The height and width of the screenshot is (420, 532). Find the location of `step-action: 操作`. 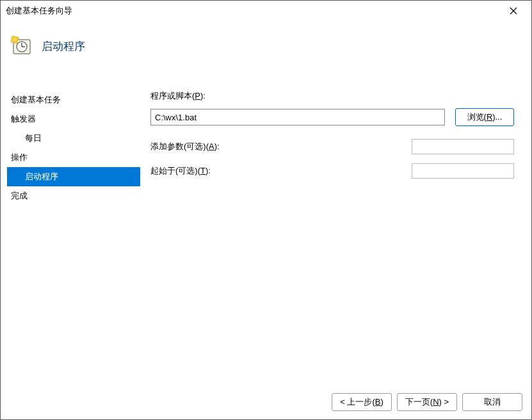

step-action: 操作 is located at coordinates (74, 158).